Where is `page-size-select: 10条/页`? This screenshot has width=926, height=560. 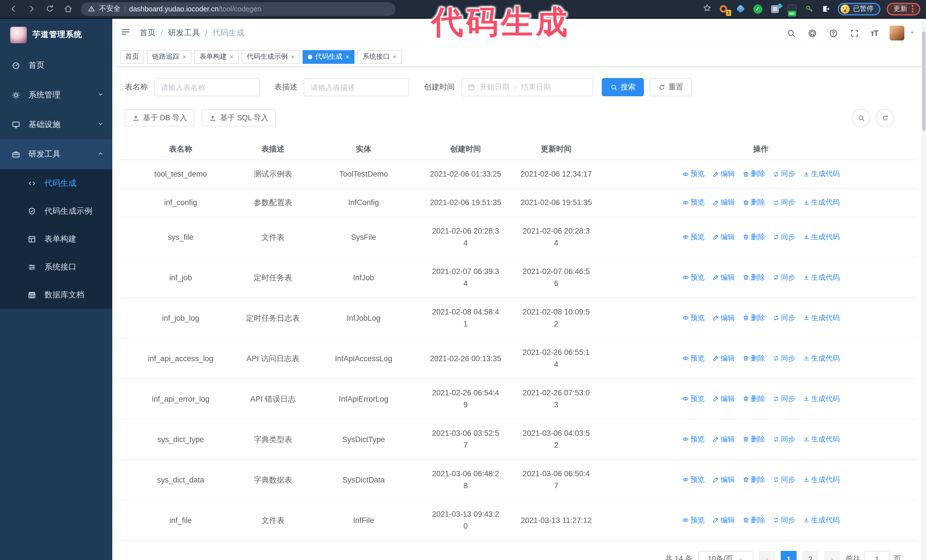 page-size-select: 10条/页 is located at coordinates (726, 555).